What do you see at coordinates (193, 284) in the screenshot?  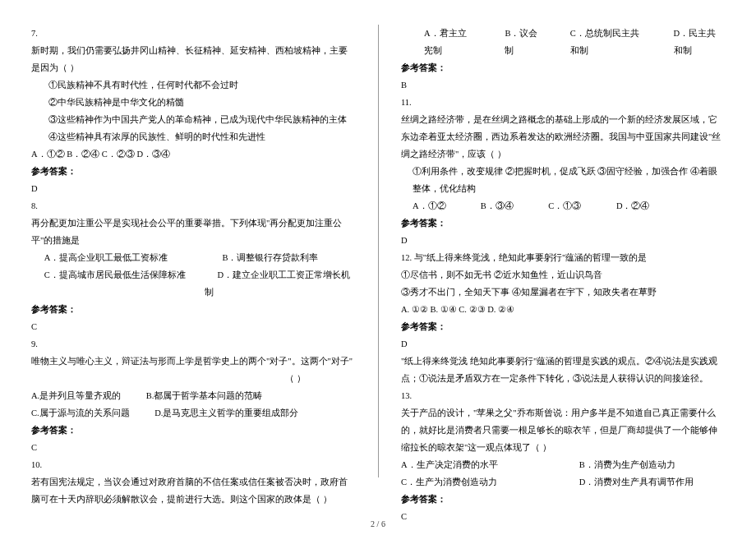 I see `q8-options-row2: C．提高城市居民最低生活保障标准 D．建立企业职工工资正常增长机制` at bounding box center [193, 284].